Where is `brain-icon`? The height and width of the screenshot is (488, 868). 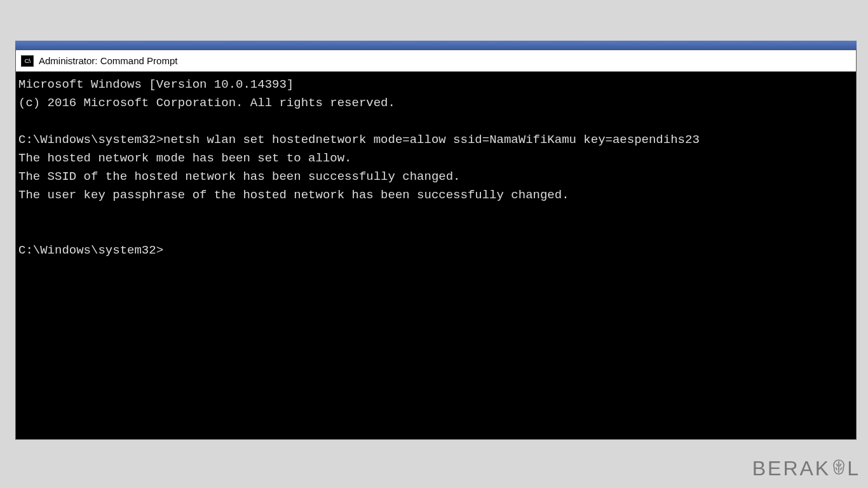 brain-icon is located at coordinates (839, 470).